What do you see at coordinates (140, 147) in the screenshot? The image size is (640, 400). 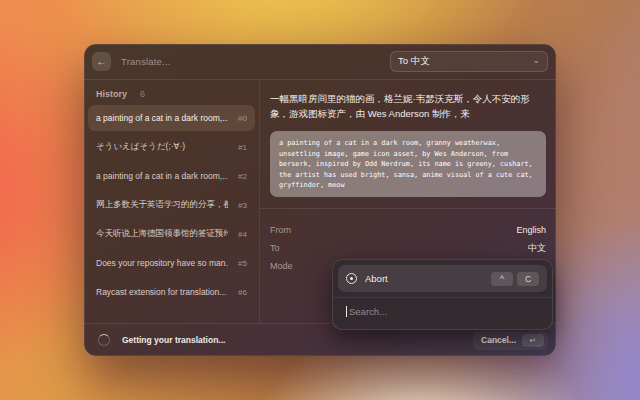 I see `history-item-label: そういえばそうだ(;·∀·)` at bounding box center [140, 147].